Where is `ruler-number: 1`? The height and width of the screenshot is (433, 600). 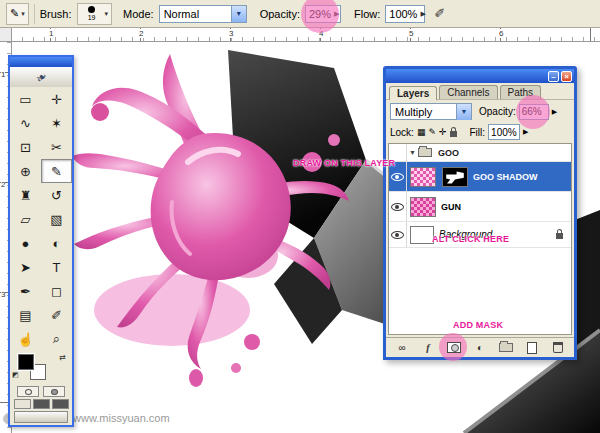
ruler-number: 1 is located at coordinates (3, 74).